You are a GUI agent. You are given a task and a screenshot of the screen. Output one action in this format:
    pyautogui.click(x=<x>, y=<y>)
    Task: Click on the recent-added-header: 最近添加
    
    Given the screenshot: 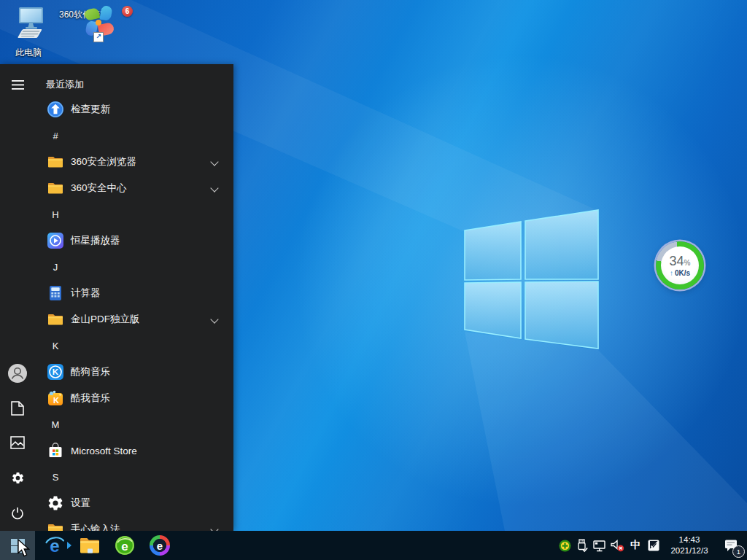 What is the action you would take?
    pyautogui.click(x=65, y=85)
    